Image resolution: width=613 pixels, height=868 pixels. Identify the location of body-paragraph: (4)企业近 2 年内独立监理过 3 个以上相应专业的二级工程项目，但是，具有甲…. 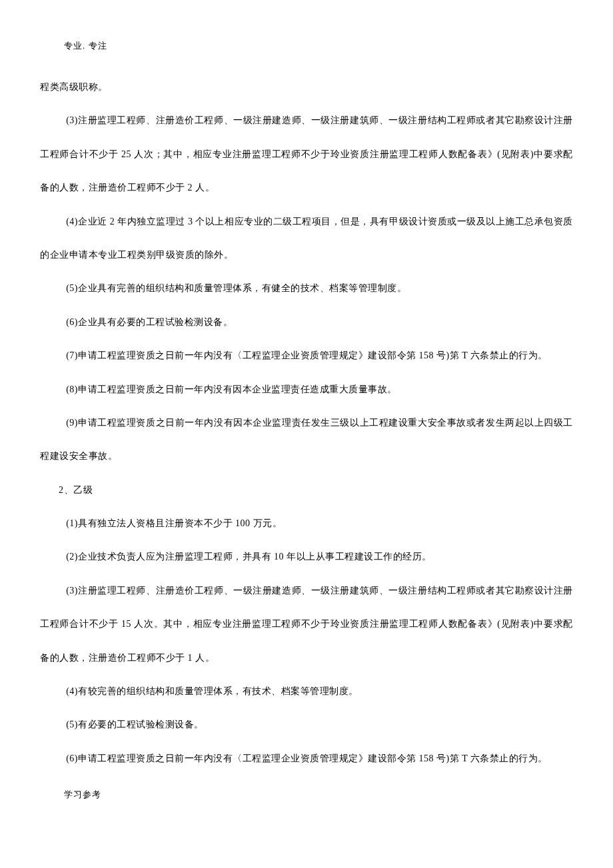
(306, 238).